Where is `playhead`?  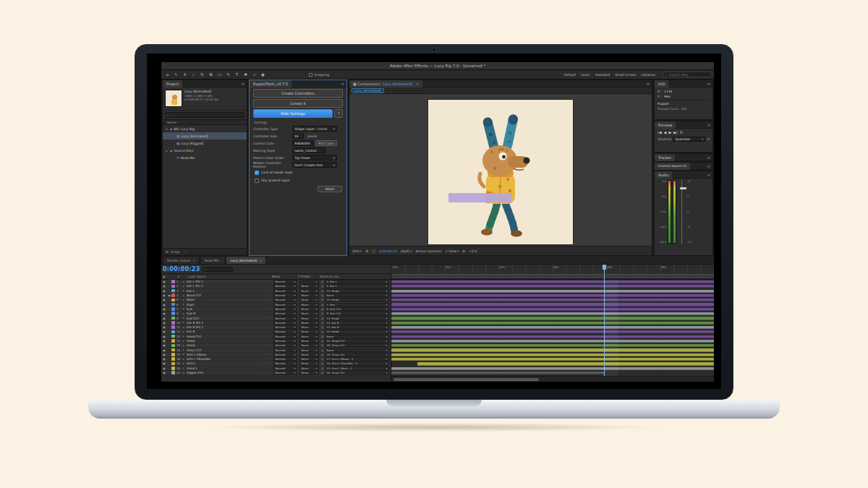
playhead is located at coordinates (605, 320).